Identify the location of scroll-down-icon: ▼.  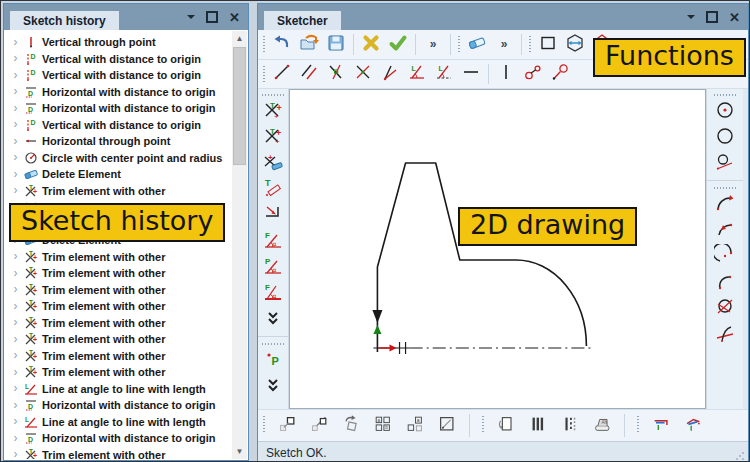
(240, 452).